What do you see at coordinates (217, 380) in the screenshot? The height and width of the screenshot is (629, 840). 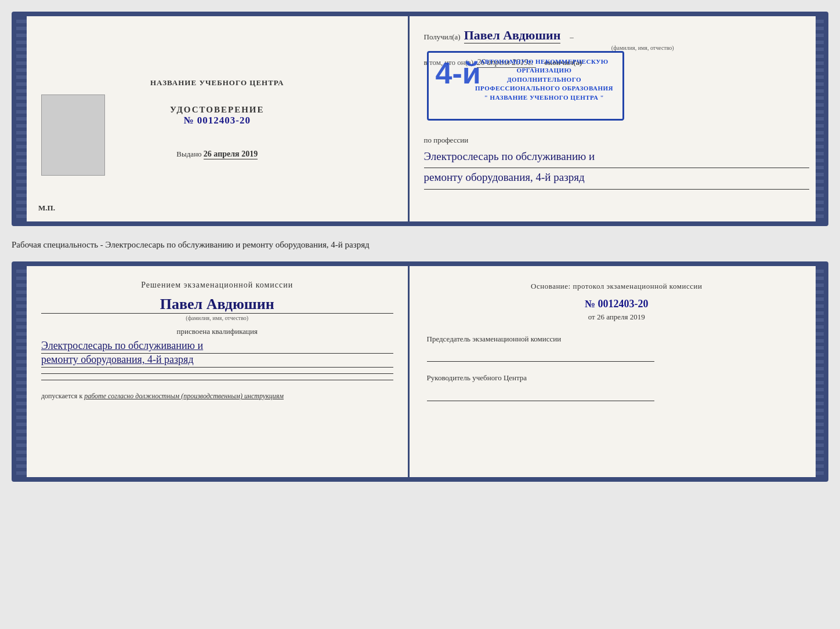 I see `underline2` at bounding box center [217, 380].